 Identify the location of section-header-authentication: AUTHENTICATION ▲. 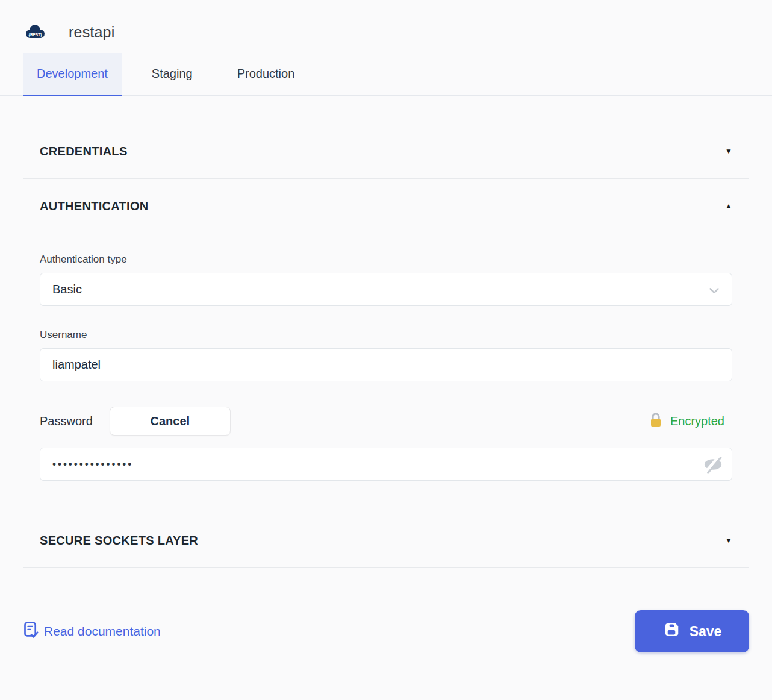
(386, 206).